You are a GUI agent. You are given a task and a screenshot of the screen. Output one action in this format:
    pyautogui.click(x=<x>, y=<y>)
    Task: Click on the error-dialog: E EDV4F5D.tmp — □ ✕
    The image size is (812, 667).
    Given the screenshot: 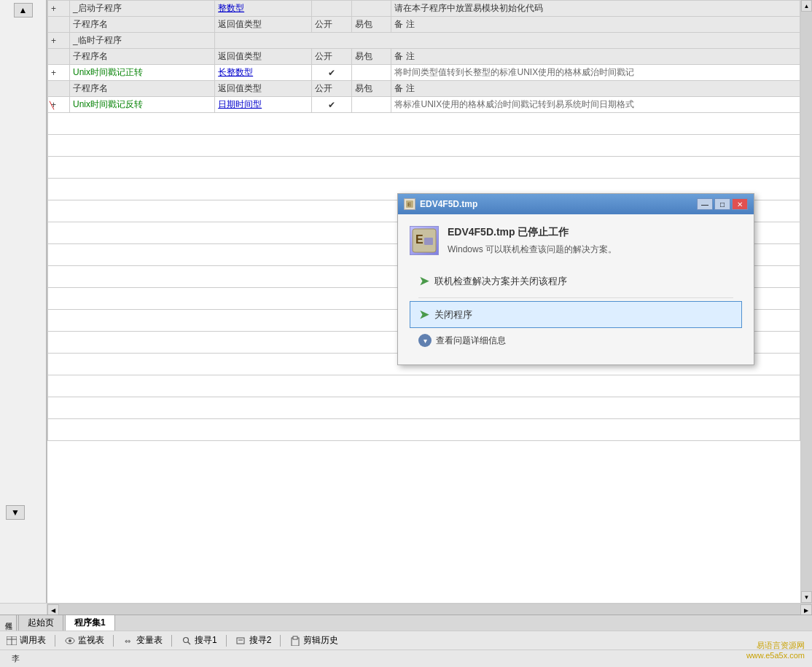 What is the action you would take?
    pyautogui.click(x=576, y=279)
    